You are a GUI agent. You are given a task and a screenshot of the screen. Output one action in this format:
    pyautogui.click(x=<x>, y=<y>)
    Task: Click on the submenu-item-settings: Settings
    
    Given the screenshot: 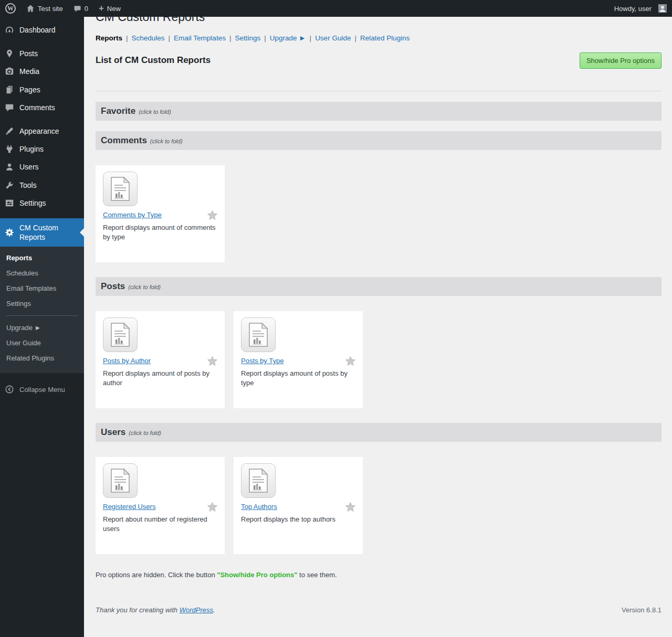 What is the action you would take?
    pyautogui.click(x=42, y=303)
    